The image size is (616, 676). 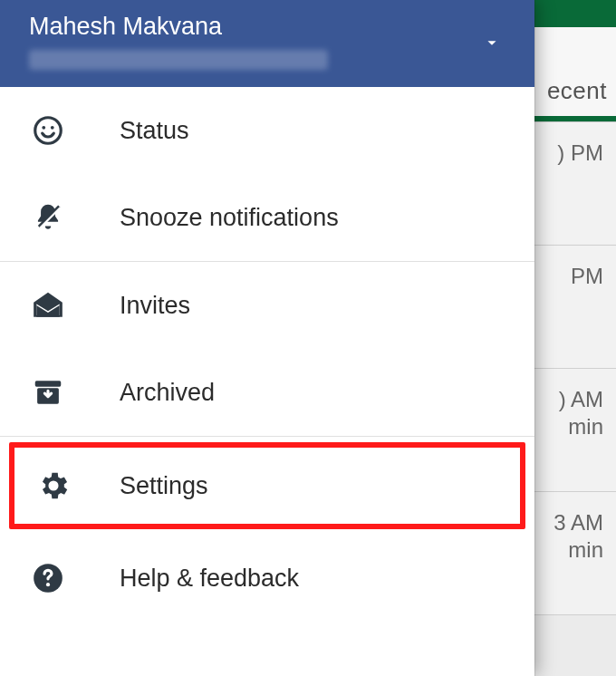 I want to click on menu-status: Status, so click(x=267, y=130).